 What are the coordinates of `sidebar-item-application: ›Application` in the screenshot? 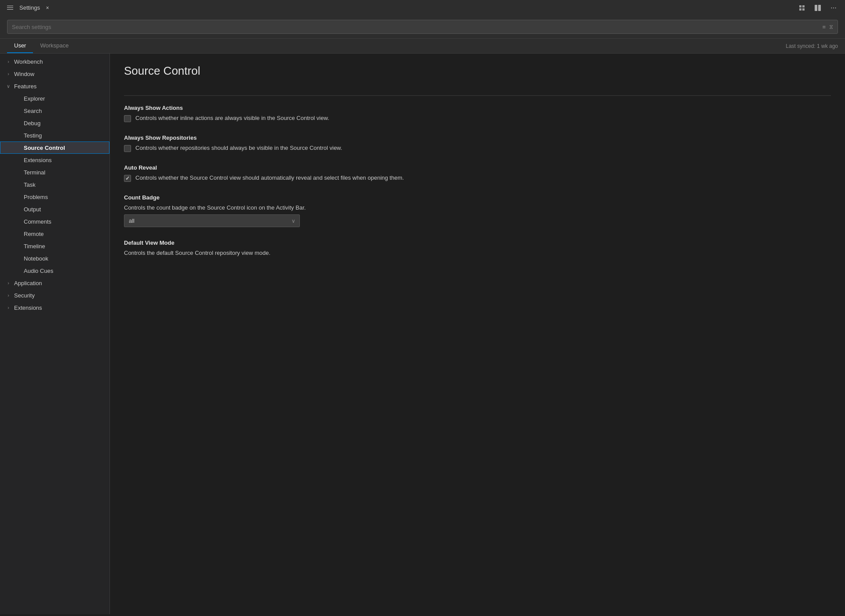 It's located at (55, 283).